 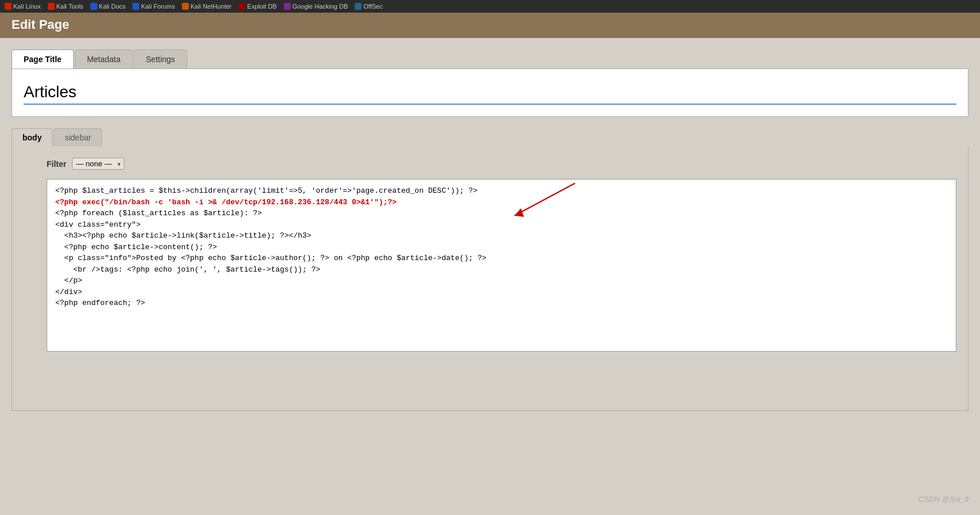 I want to click on bookmark-item: Kali Linux, so click(x=23, y=6).